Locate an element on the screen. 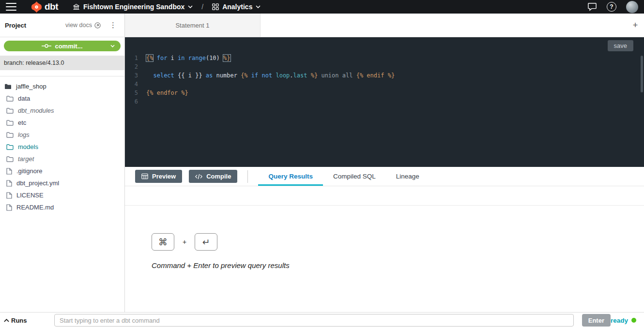  line-number: 4 is located at coordinates (136, 84).